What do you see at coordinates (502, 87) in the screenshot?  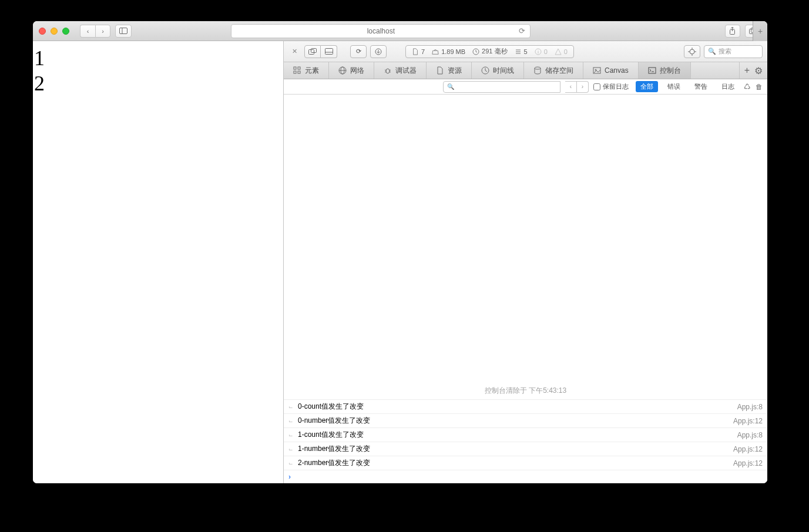 I see `console-filter-input: 🔍` at bounding box center [502, 87].